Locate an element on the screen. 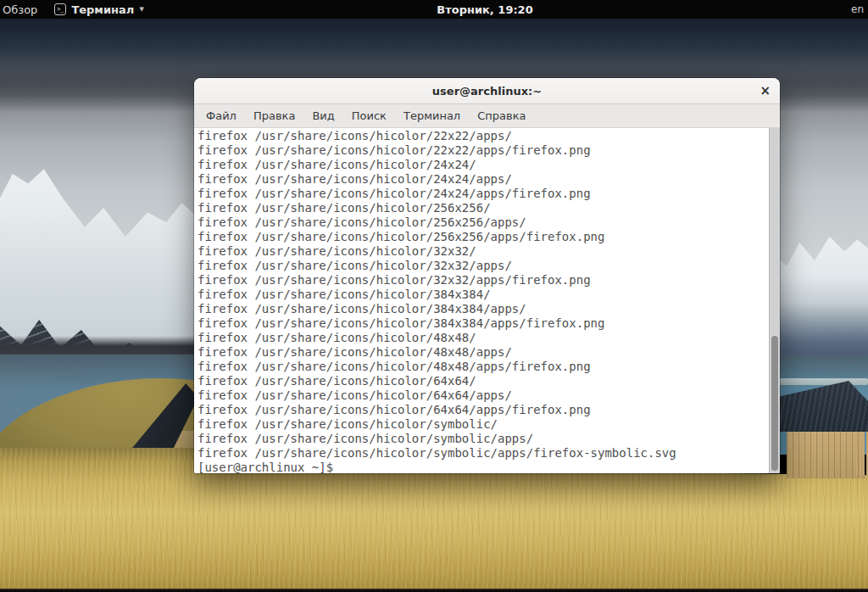  menu-item: Справка is located at coordinates (502, 115).